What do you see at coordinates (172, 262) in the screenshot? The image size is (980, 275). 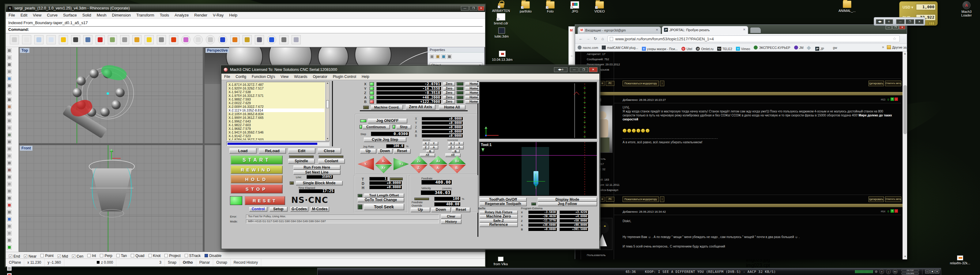 I see `status-cell: Snap` at bounding box center [172, 262].